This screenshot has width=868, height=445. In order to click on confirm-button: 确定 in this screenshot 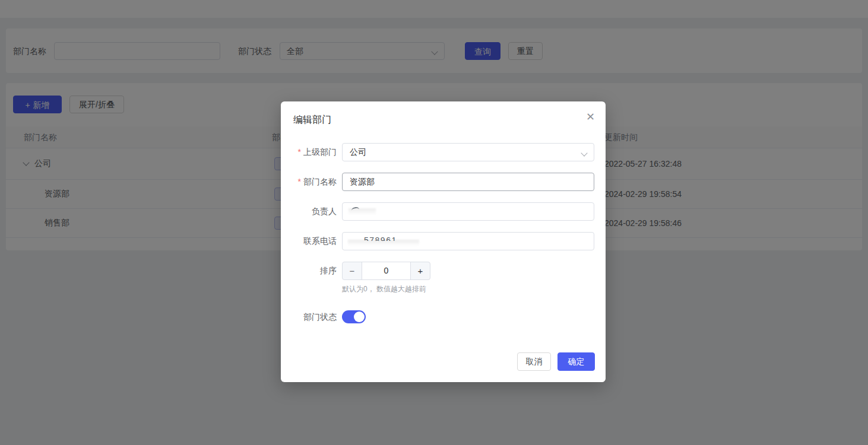, I will do `click(576, 362)`.